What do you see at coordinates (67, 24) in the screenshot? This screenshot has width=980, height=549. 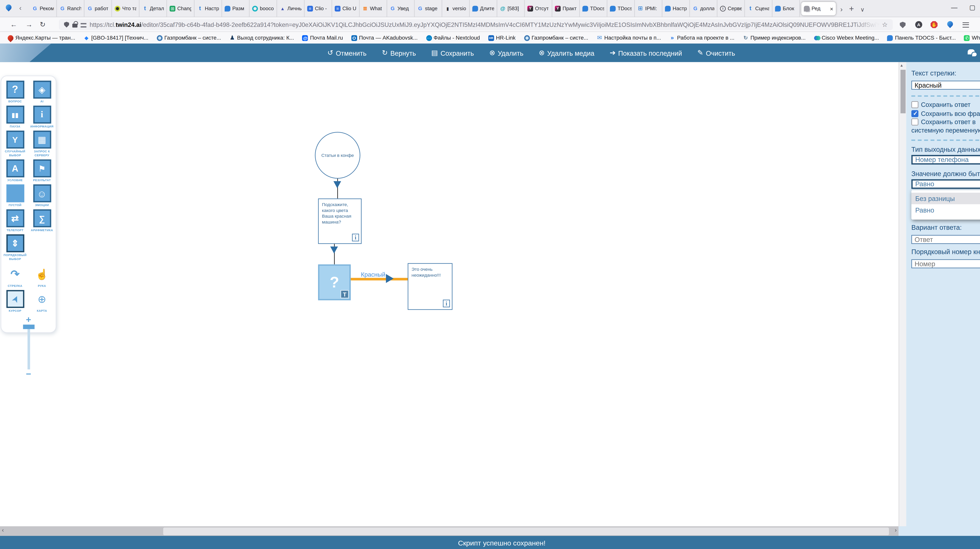 I see `tracking-shield-icon` at bounding box center [67, 24].